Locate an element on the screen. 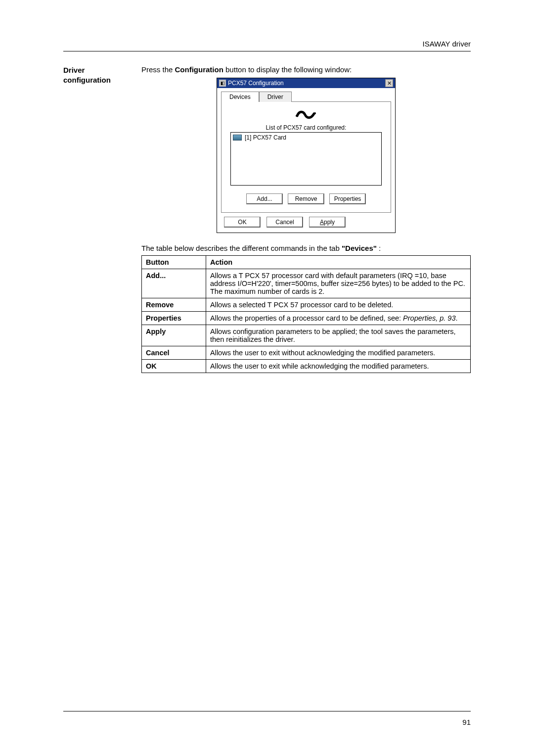 The height and width of the screenshot is (756, 534). tab-devices: Devices is located at coordinates (240, 97).